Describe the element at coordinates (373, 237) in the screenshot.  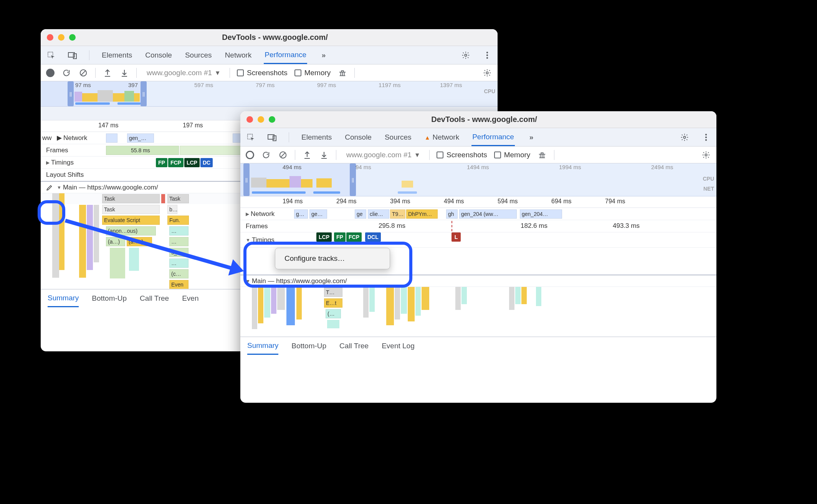
I see `timing-badge-dcl: DCL` at that location.